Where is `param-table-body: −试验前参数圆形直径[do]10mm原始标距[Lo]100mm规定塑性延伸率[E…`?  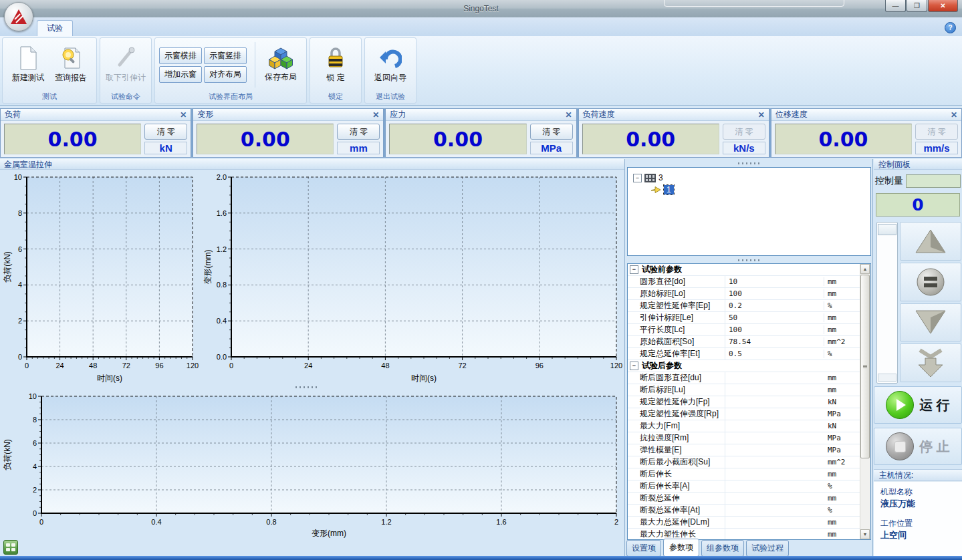 param-table-body: −试验前参数圆形直径[do]10mm原始标距[Lo]100mm规定塑性延伸率[E… is located at coordinates (744, 402).